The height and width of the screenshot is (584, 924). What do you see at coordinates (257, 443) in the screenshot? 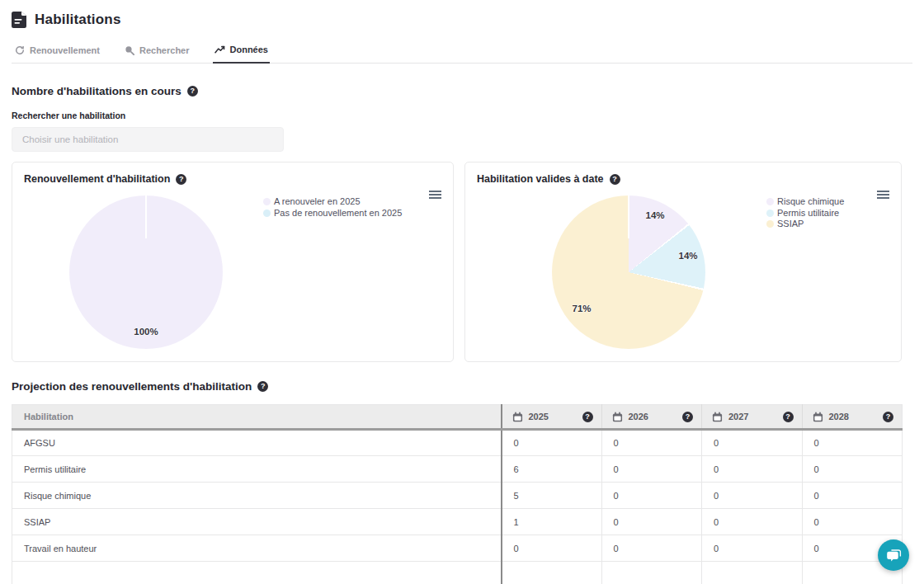
I see `row-label: AFGSU` at bounding box center [257, 443].